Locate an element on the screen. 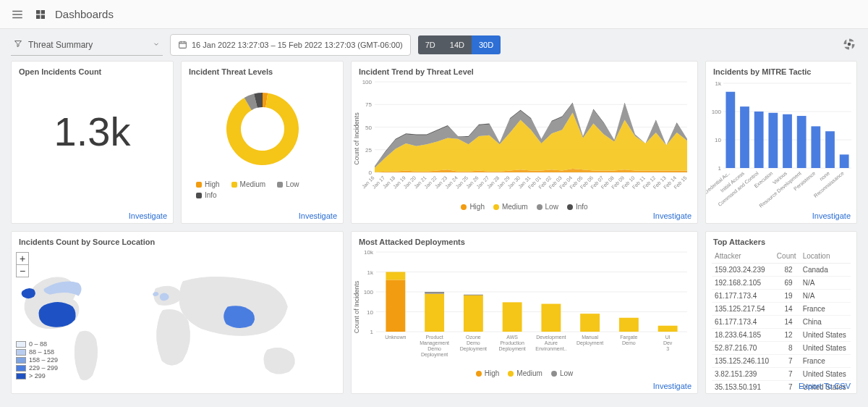  col-location: Location is located at coordinates (825, 256).